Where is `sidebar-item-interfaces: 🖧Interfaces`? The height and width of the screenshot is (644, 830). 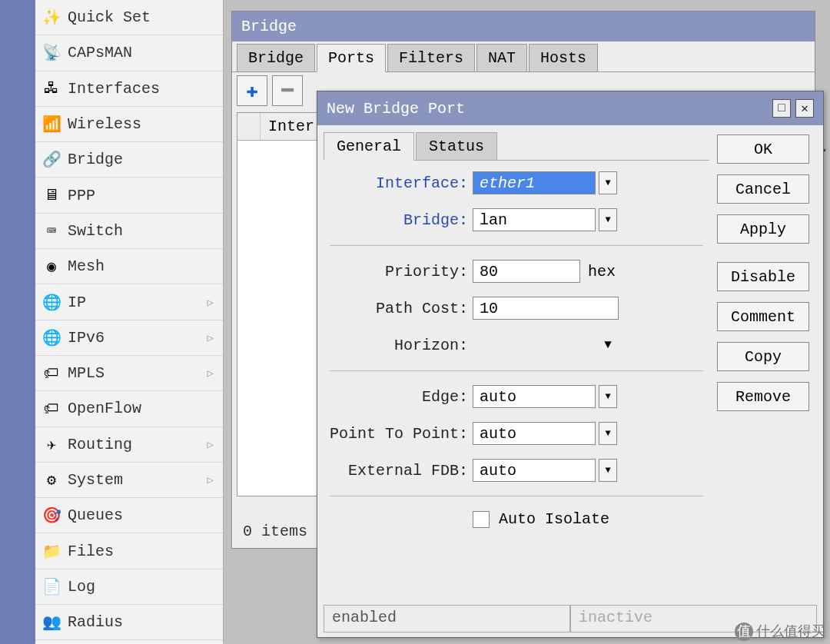
sidebar-item-interfaces: 🖧Interfaces is located at coordinates (129, 89).